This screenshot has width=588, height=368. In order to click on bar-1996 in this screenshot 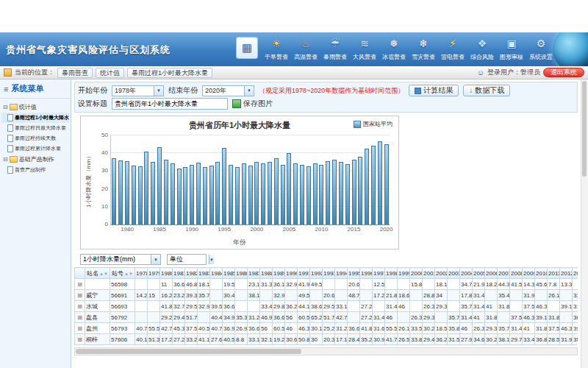, I will do `click(231, 194)`.